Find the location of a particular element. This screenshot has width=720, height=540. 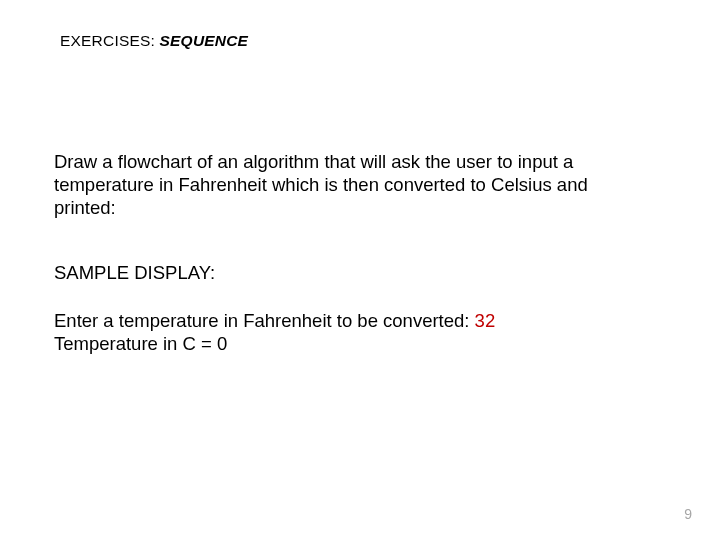

title-topic: SEQUENCE is located at coordinates (204, 40).